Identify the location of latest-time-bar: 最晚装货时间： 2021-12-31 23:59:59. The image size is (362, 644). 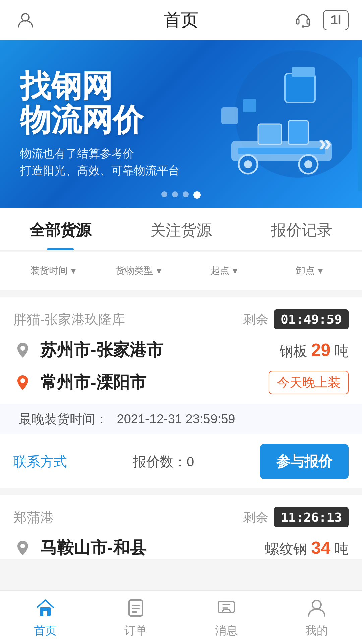
(181, 419).